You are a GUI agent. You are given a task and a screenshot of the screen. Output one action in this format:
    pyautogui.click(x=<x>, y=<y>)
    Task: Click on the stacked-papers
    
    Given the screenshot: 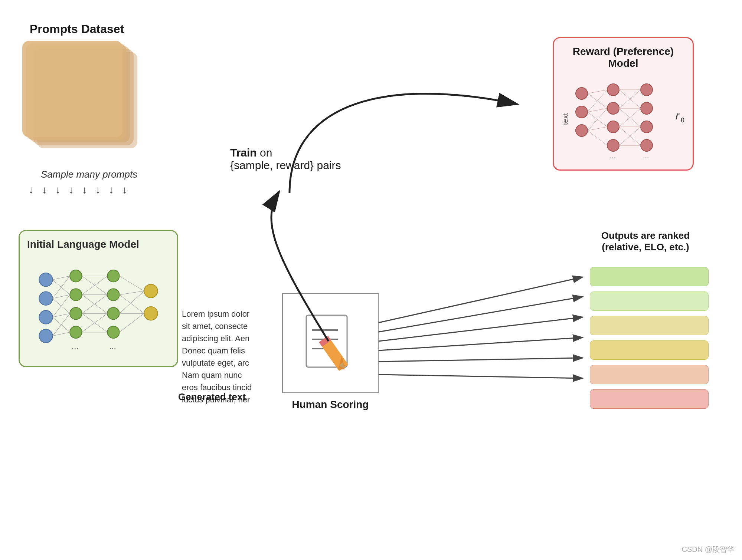 What is the action you would take?
    pyautogui.click(x=82, y=96)
    